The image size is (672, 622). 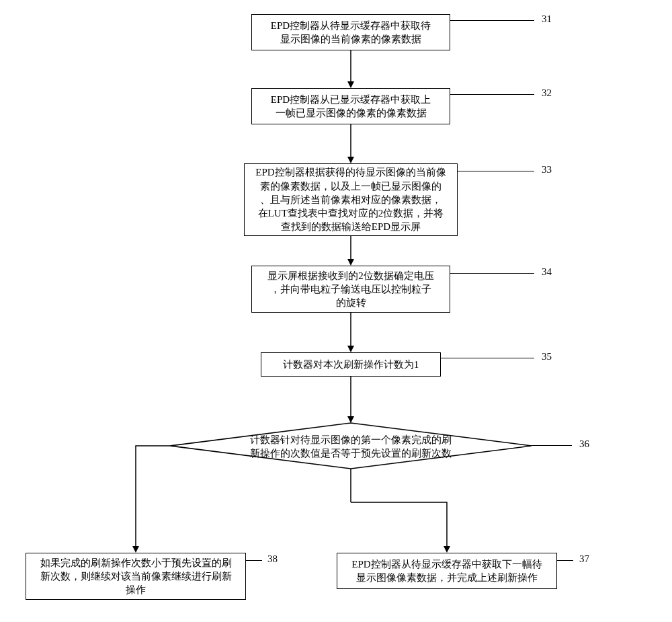 I want to click on step-text: EPD控制器根据获得的待显示图像的当前像 素的像素数据，以及上一帧已显示图像的 …, so click(x=351, y=199).